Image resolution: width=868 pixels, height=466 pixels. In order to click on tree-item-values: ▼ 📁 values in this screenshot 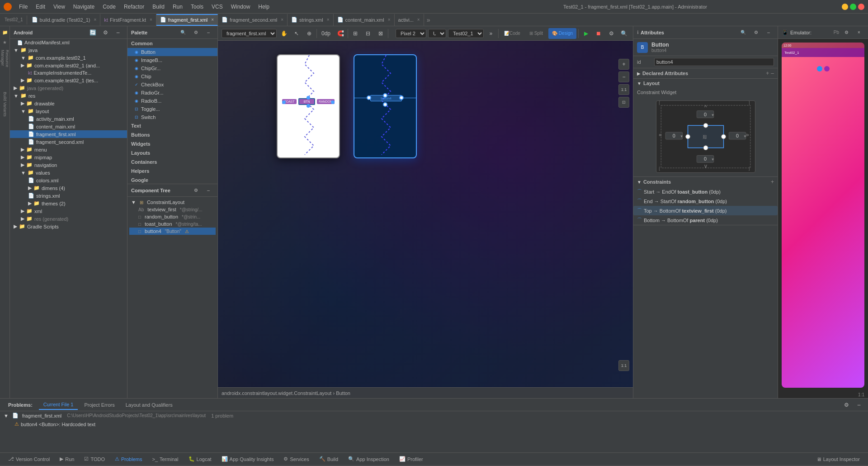, I will do `click(69, 173)`.